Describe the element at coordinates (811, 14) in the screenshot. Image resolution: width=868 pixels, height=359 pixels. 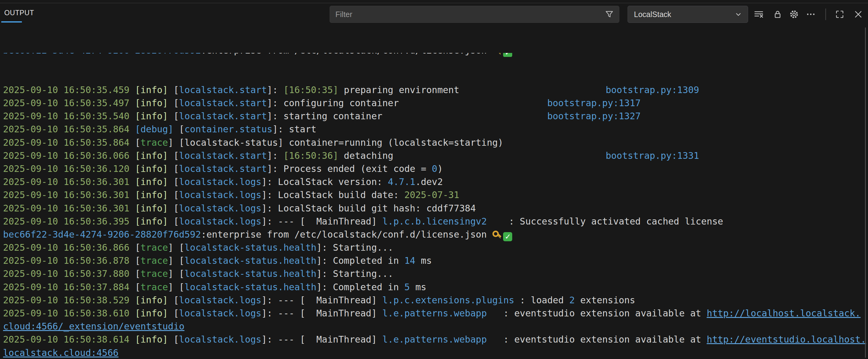
I see `more-actions-button` at that location.